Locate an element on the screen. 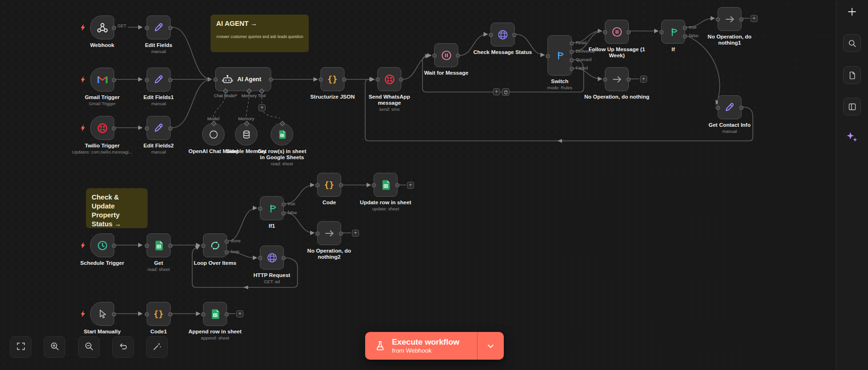 The height and width of the screenshot is (370, 868). code1-node: {} is located at coordinates (159, 314).